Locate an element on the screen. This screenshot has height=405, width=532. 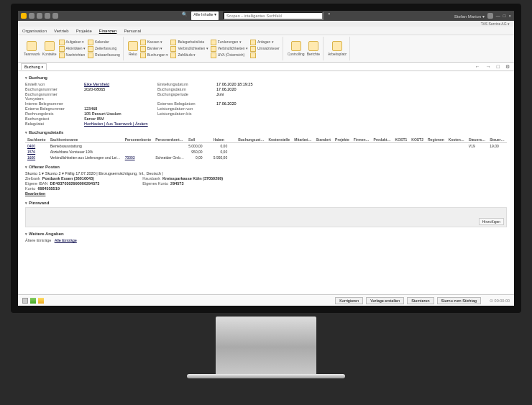
ribbon-aktivitaeten: Aktivitäten ▾ is located at coordinates (72, 49).